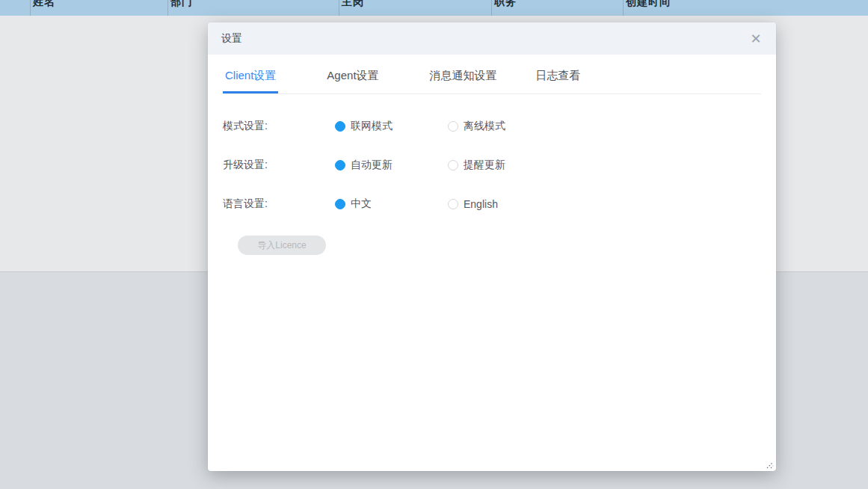  What do you see at coordinates (392, 126) in the screenshot?
I see `radio-online-mode: 联网模式` at bounding box center [392, 126].